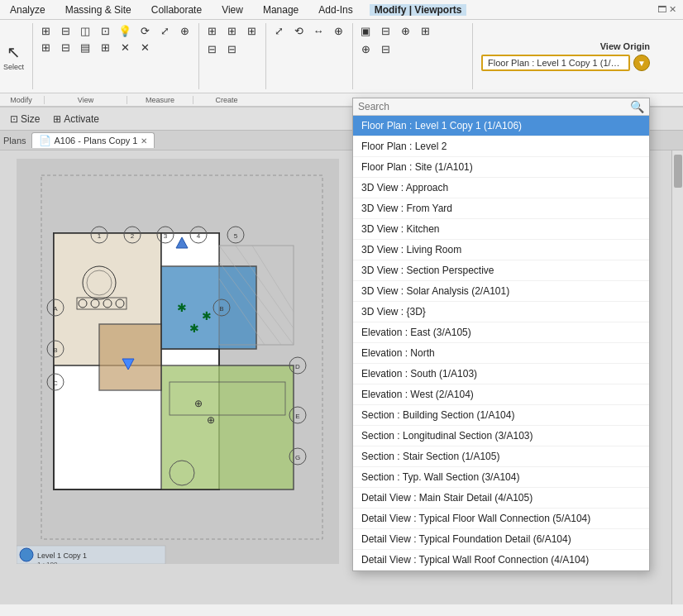  Describe the element at coordinates (666, 10) in the screenshot. I see `window-controls: 🗖 ✕` at that location.